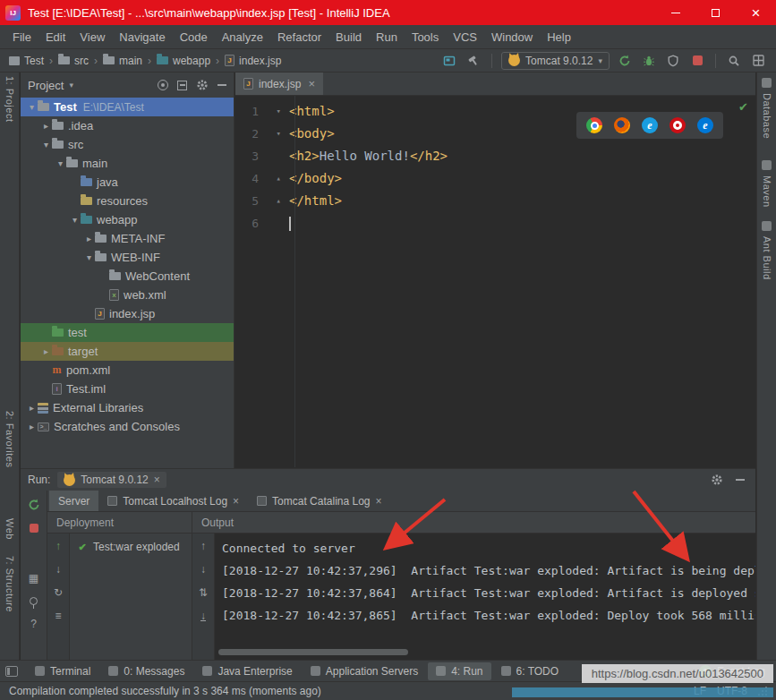 The image size is (776, 700). What do you see at coordinates (559, 38) in the screenshot?
I see `menu-help: Help` at bounding box center [559, 38].